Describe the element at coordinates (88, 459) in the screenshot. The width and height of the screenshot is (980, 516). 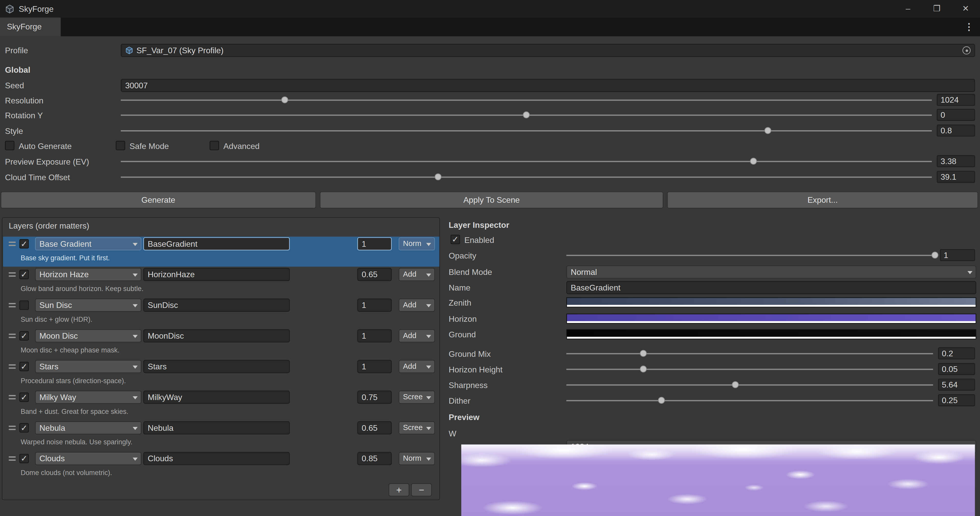
I see `layer-type-dropdown: Clouds` at that location.